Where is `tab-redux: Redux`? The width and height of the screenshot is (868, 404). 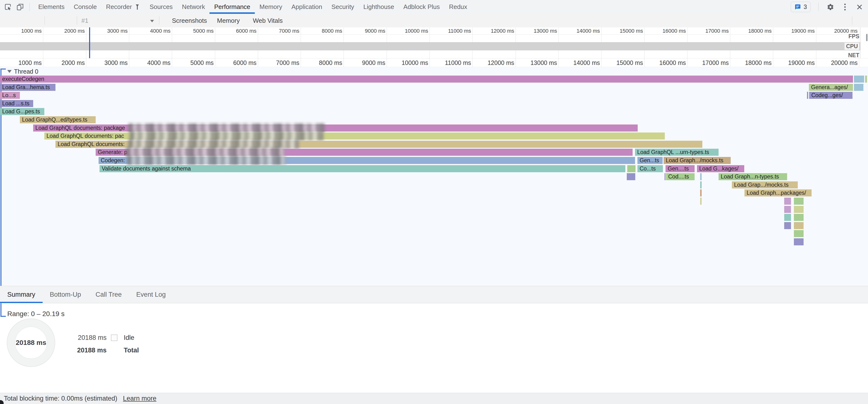 tab-redux: Redux is located at coordinates (458, 7).